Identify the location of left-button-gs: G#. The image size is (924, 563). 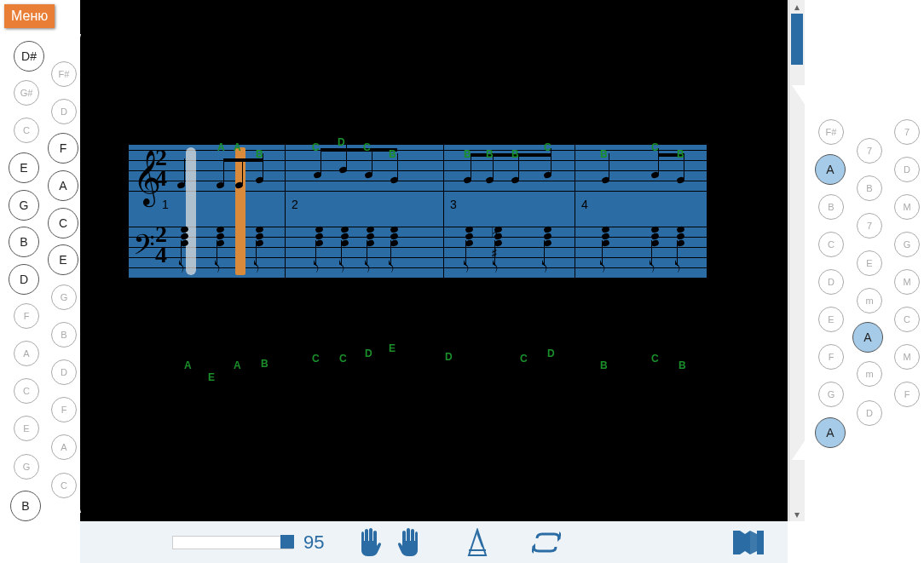
(26, 93).